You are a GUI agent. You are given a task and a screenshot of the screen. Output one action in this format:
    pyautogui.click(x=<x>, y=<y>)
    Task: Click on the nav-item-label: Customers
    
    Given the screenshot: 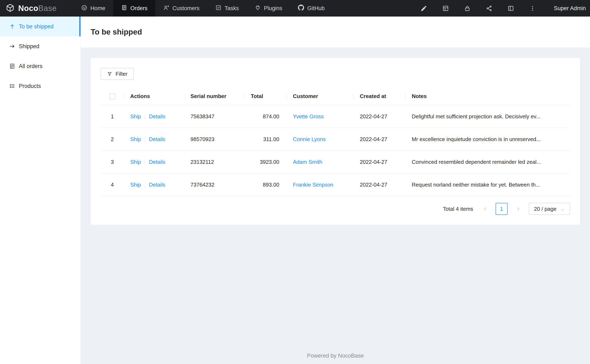 What is the action you would take?
    pyautogui.click(x=186, y=8)
    